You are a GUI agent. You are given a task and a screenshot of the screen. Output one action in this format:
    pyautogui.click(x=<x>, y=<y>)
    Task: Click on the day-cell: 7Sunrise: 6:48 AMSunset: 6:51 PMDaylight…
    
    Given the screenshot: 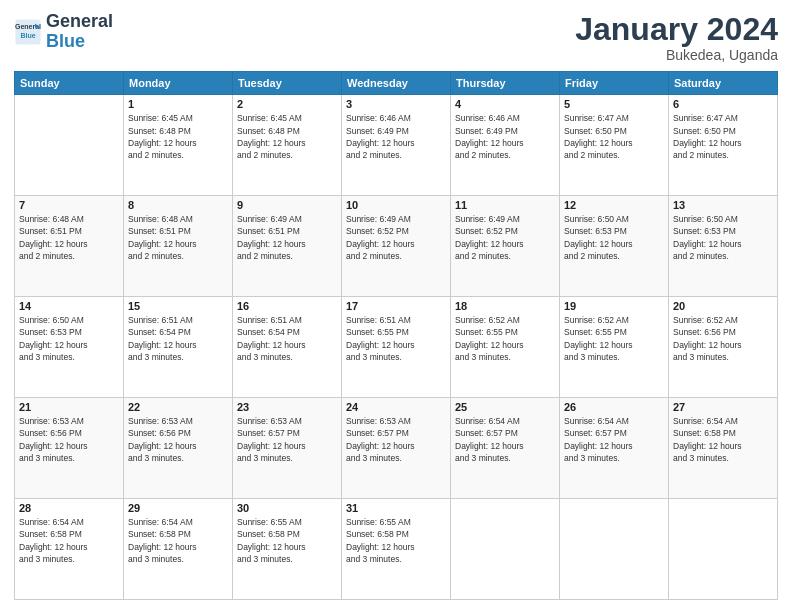 What is the action you would take?
    pyautogui.click(x=70, y=246)
    